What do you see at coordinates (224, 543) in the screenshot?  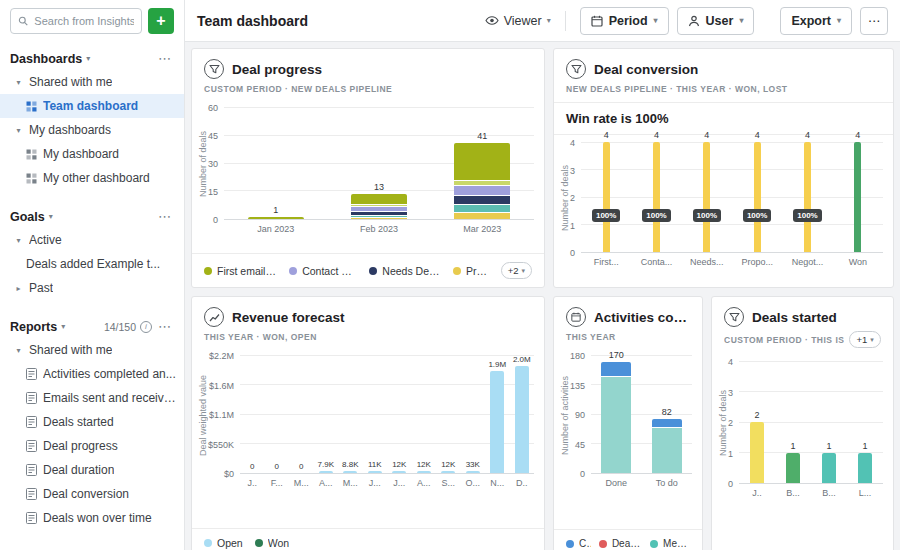 I see `legend-item: Open` at bounding box center [224, 543].